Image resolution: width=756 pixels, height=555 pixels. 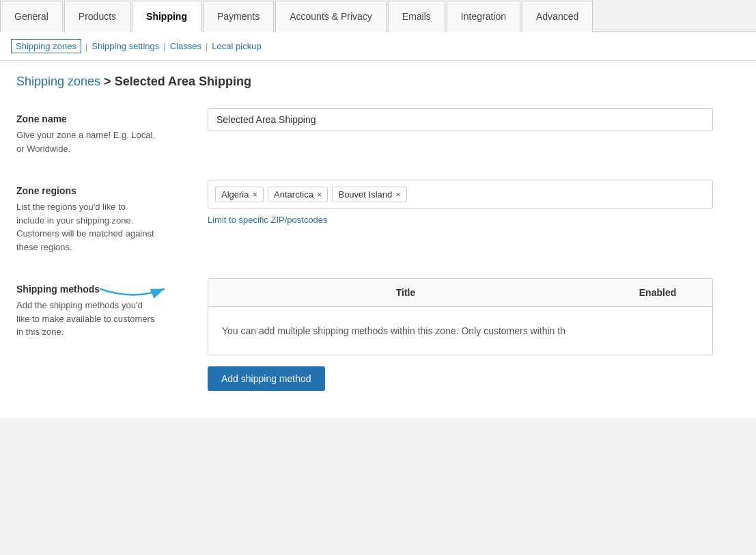 I want to click on zone-regions-input-col: Algeria × Antarctica × Bouvet Island × L…, so click(x=474, y=217).